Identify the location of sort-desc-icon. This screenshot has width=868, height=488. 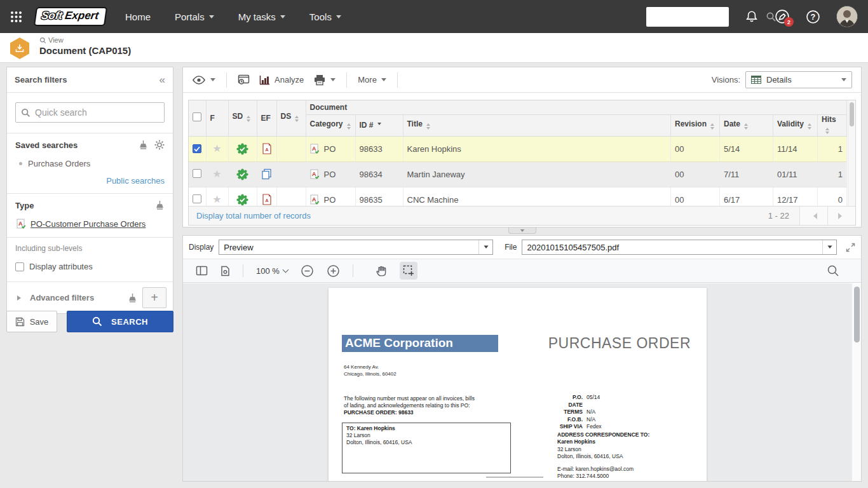
(379, 125).